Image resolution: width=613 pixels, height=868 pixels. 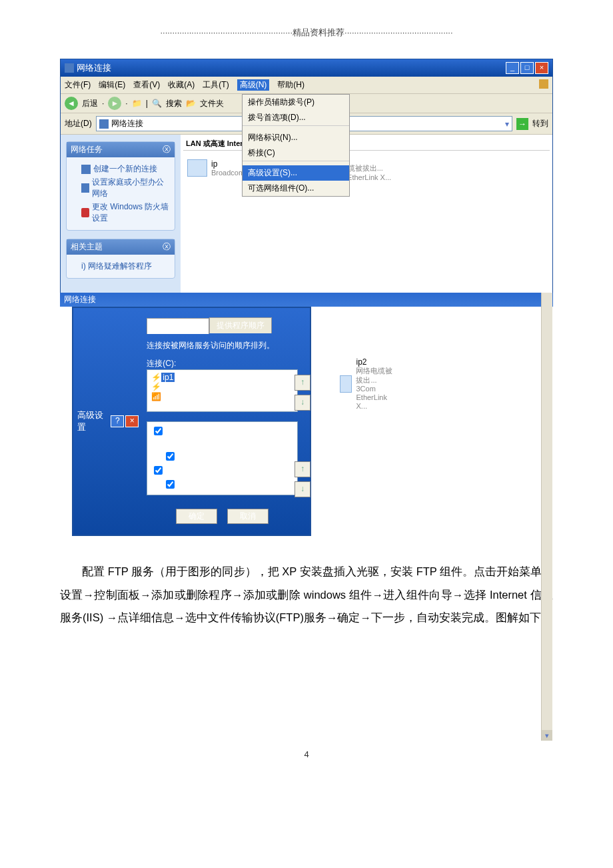 What do you see at coordinates (296, 117) in the screenshot?
I see `adv-item-dial-prefs: 拨号首选项(D)...` at bounding box center [296, 117].